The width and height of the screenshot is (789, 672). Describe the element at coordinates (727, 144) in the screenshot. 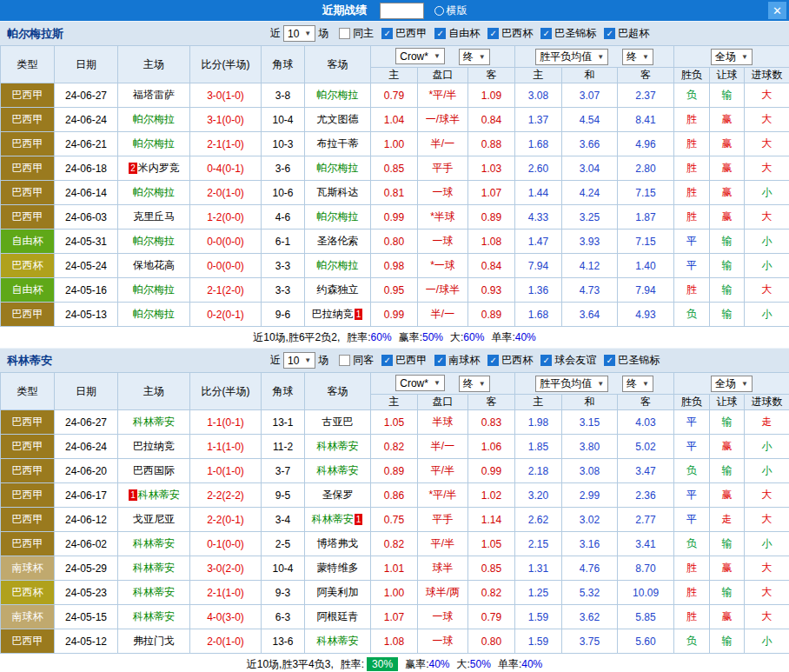

I see `result-handicap: 赢` at that location.